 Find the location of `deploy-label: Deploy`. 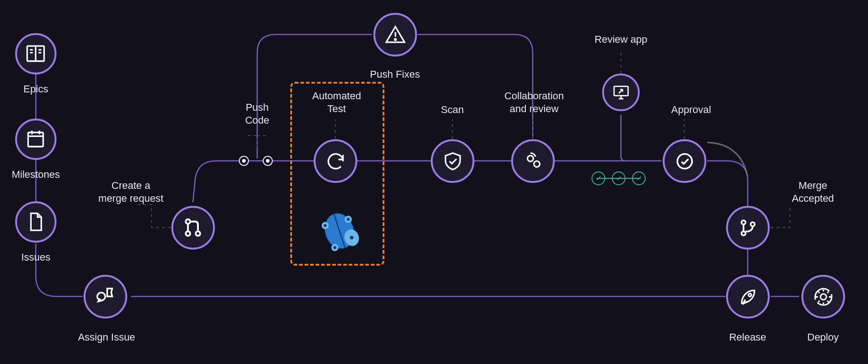

deploy-label: Deploy is located at coordinates (823, 337).